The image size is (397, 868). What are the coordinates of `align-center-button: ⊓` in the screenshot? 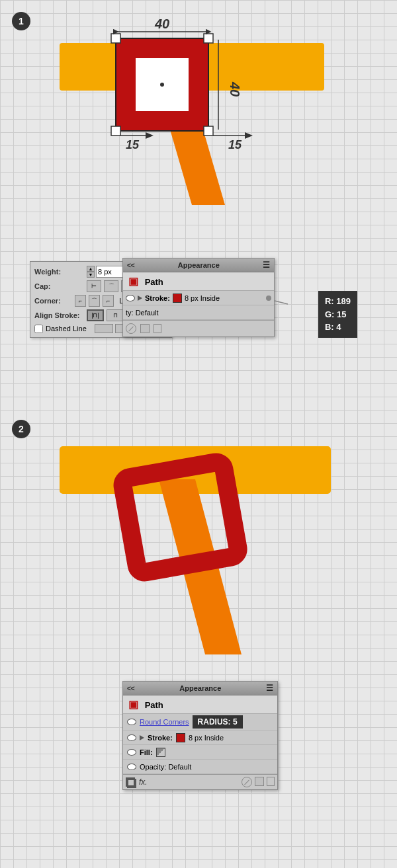 It's located at (115, 315).